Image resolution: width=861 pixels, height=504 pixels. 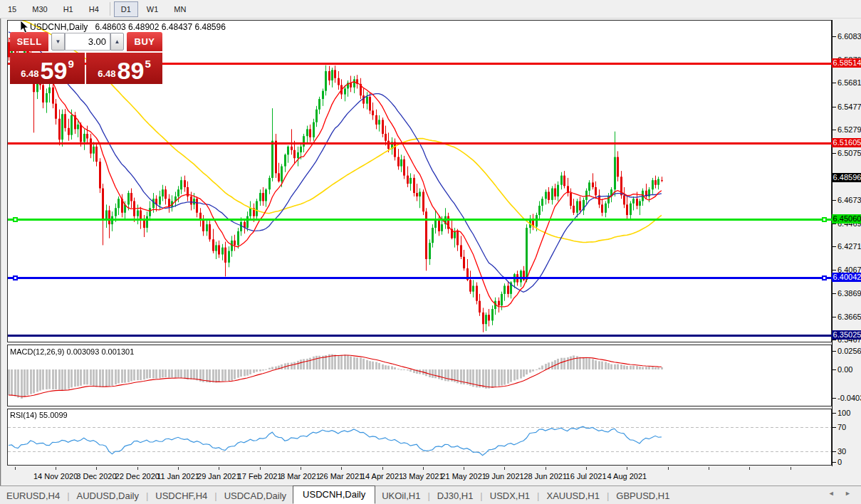 What do you see at coordinates (401, 495) in the screenshot?
I see `tab-ukoil: UKOil,H1` at bounding box center [401, 495].